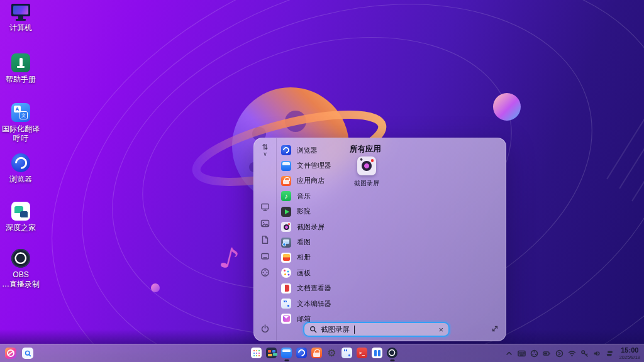 The width and height of the screenshot is (644, 362). Describe the element at coordinates (287, 353) in the screenshot. I see `taskbar-file-manager-button` at that location.